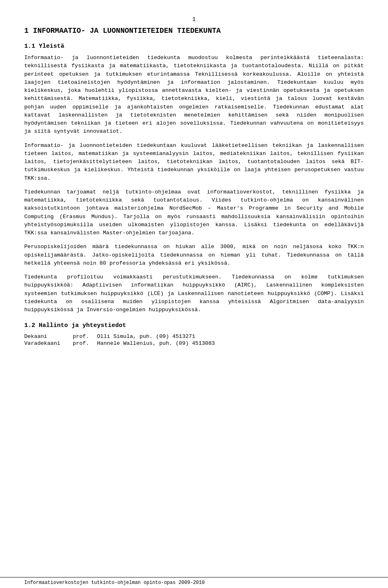 The height and width of the screenshot is (588, 388). Describe the element at coordinates (194, 162) in the screenshot. I see `paragraph-2: Informaatio- ja luonnontieteiden tiedeku…` at that location.